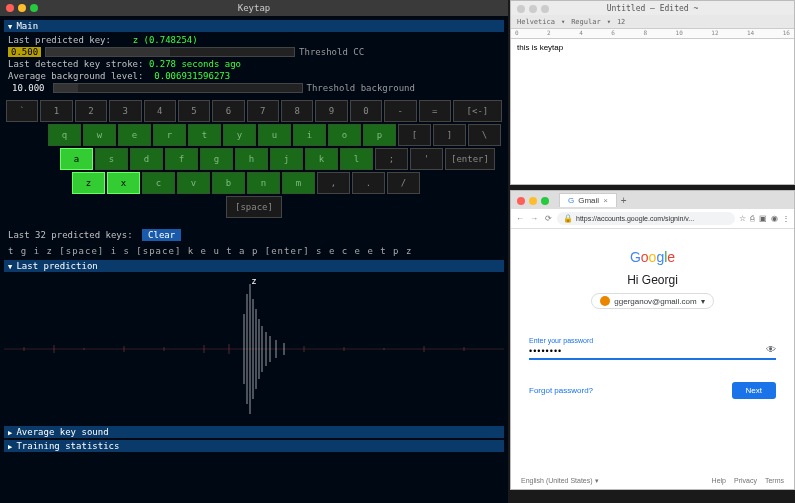 The image size is (795, 503). Describe the element at coordinates (194, 183) in the screenshot. I see `key-v: v` at that location.